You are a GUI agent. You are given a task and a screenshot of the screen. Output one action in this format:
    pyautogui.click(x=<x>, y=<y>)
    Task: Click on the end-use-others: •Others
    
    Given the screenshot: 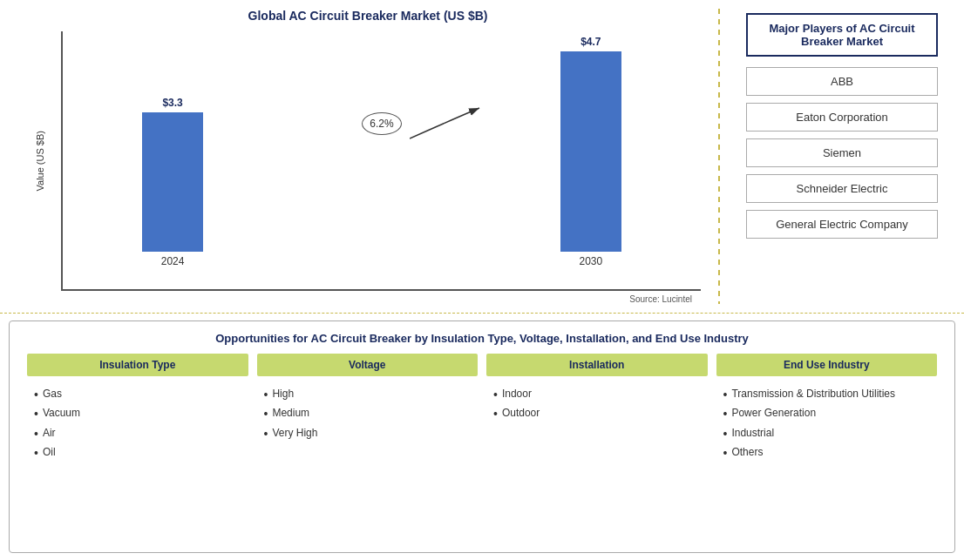 What is the action you would take?
    pyautogui.click(x=827, y=453)
    